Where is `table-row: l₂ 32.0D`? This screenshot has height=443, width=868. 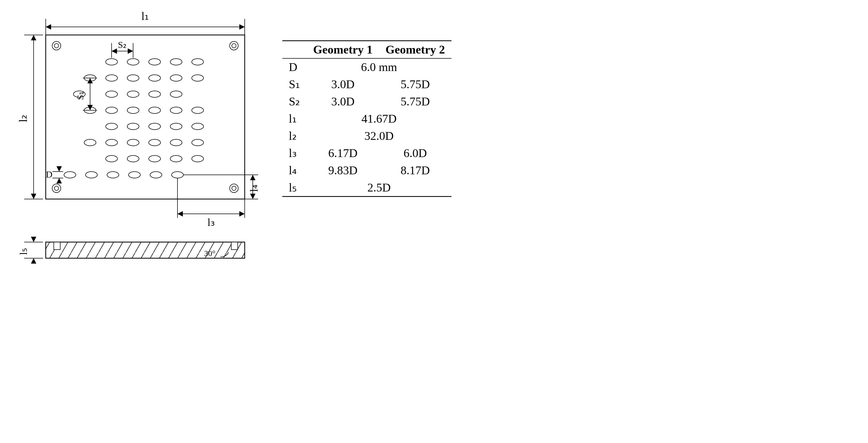 table-row: l₂ 32.0D is located at coordinates (367, 136).